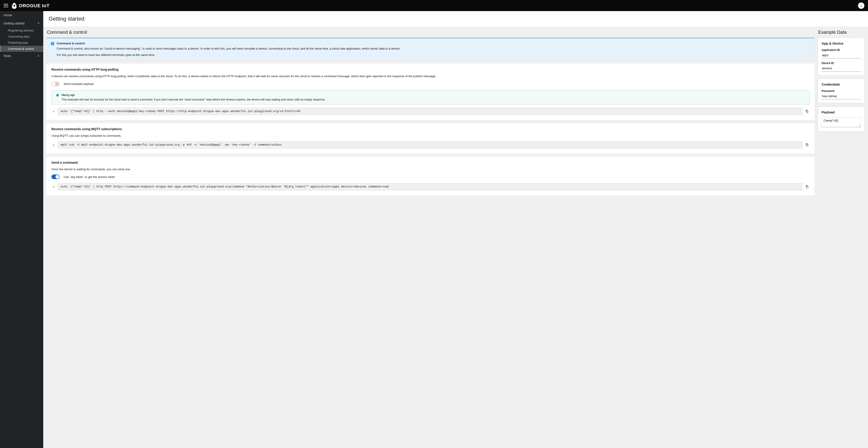  What do you see at coordinates (38, 56) in the screenshot?
I see `chevron-right-icon` at bounding box center [38, 56].